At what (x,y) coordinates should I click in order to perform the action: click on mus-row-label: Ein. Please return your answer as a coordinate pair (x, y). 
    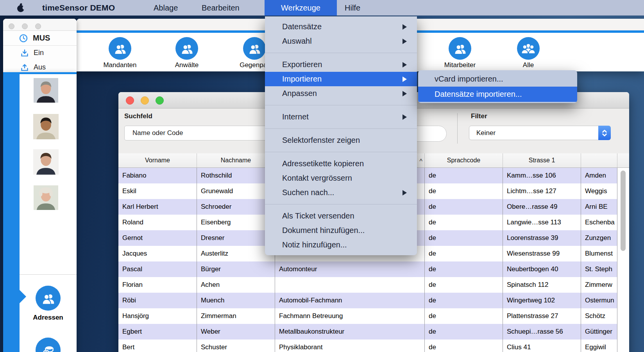
    Looking at the image, I should click on (39, 53).